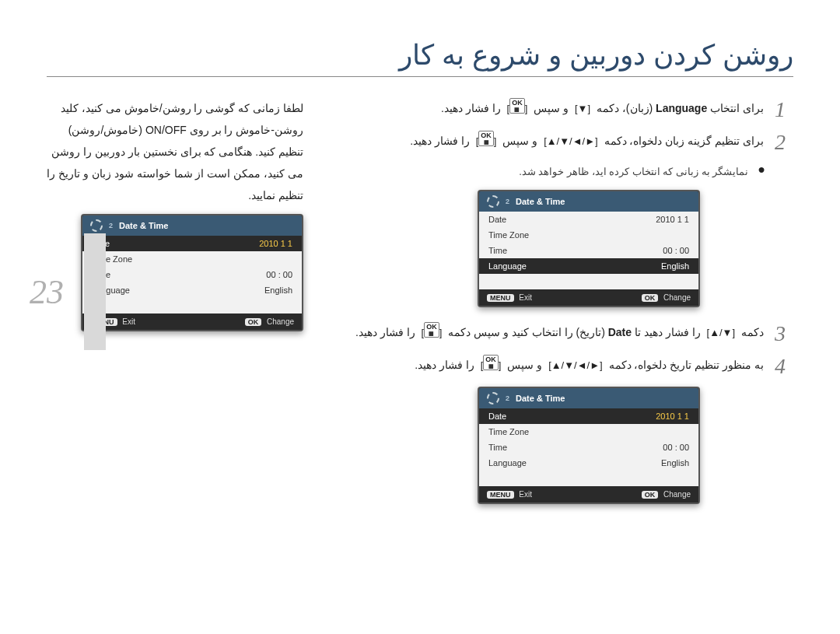 This screenshot has width=840, height=634. I want to click on intro-paragraph: لطفا زمانی که گوشی را روشن/خاموش می کنید…, so click(175, 152).